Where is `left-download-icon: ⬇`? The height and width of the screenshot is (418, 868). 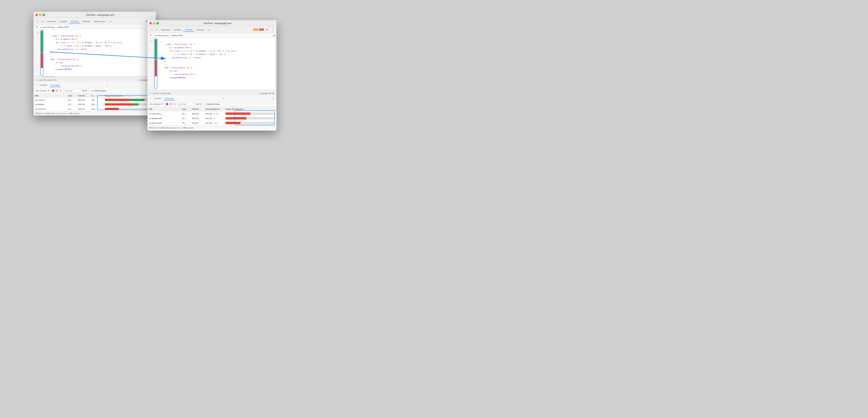 left-download-icon: ⬇ is located at coordinates (61, 91).